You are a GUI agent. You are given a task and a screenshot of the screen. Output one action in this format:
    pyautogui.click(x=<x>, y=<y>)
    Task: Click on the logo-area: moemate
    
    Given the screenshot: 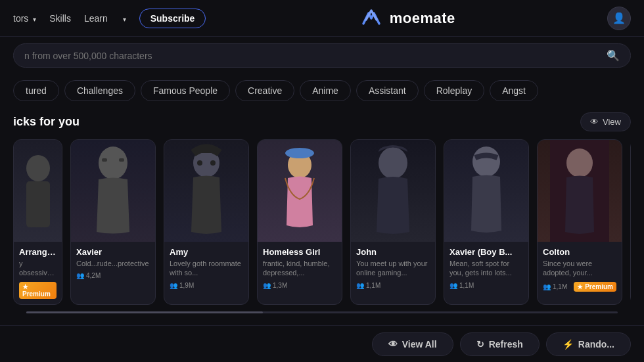 What is the action you would take?
    pyautogui.click(x=407, y=18)
    